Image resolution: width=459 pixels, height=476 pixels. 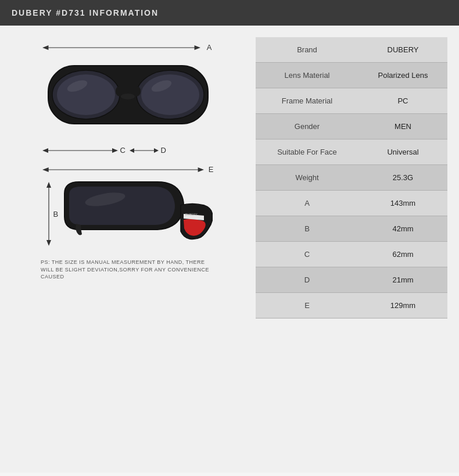 I want to click on spec-value: 129mm, so click(x=403, y=306).